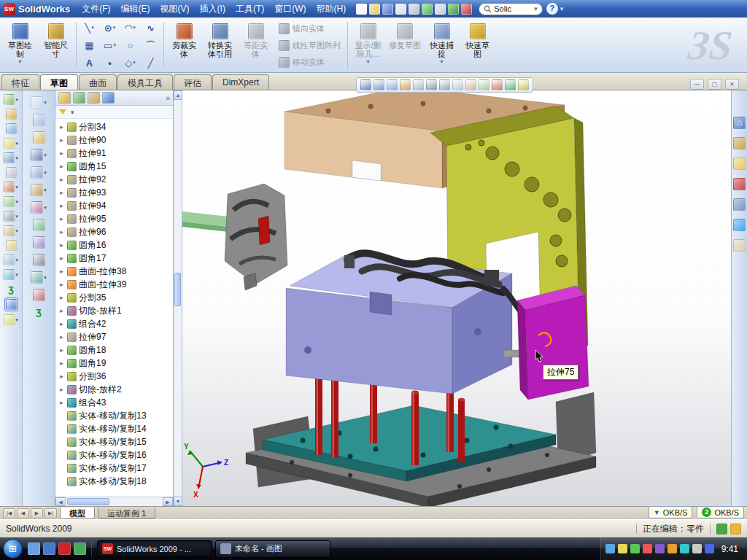 The height and width of the screenshot is (560, 747). Describe the element at coordinates (20, 82) in the screenshot. I see `ribbon-tab: 特征` at that location.